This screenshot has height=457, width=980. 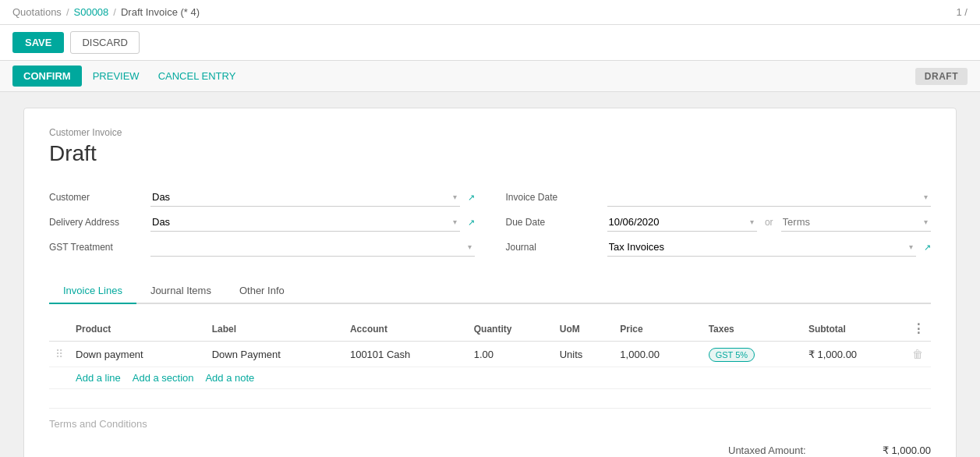 What do you see at coordinates (262, 222) in the screenshot?
I see `delivery-address-row: Delivery Address ▾ ↗` at bounding box center [262, 222].